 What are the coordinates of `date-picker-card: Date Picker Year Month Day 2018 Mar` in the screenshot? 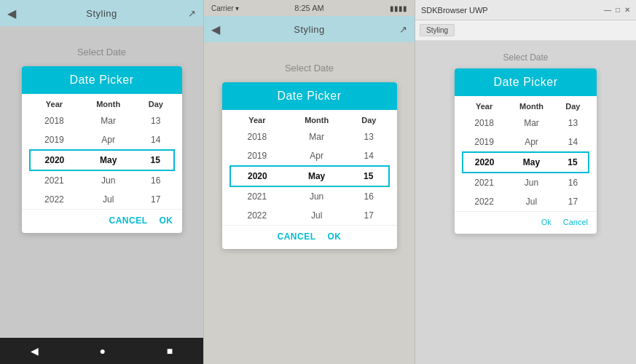 It's located at (526, 151).